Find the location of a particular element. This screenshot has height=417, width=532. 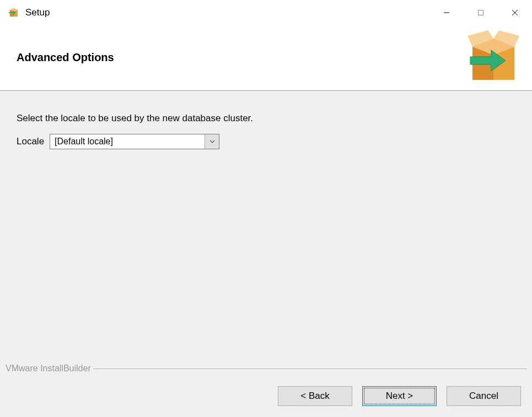

minimize-button is located at coordinates (447, 12).